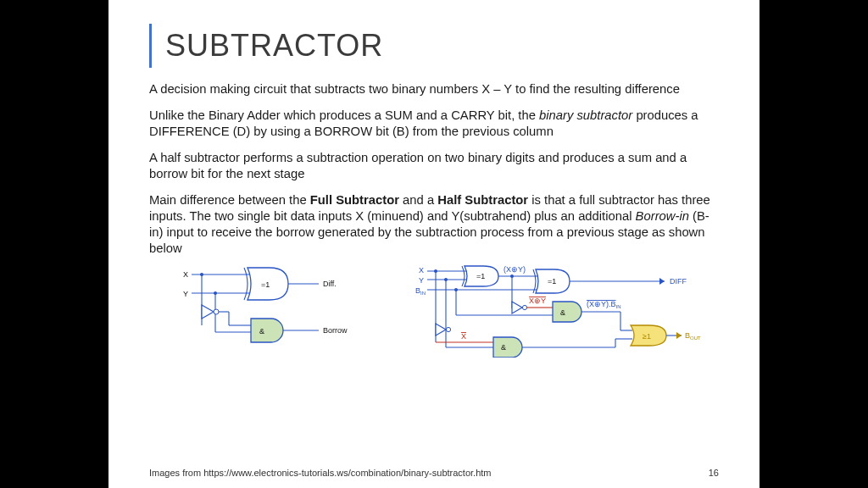 This screenshot has width=868, height=488. Describe the element at coordinates (434, 90) in the screenshot. I see `paragraph-1: A decision making circuit that subtracts…` at that location.